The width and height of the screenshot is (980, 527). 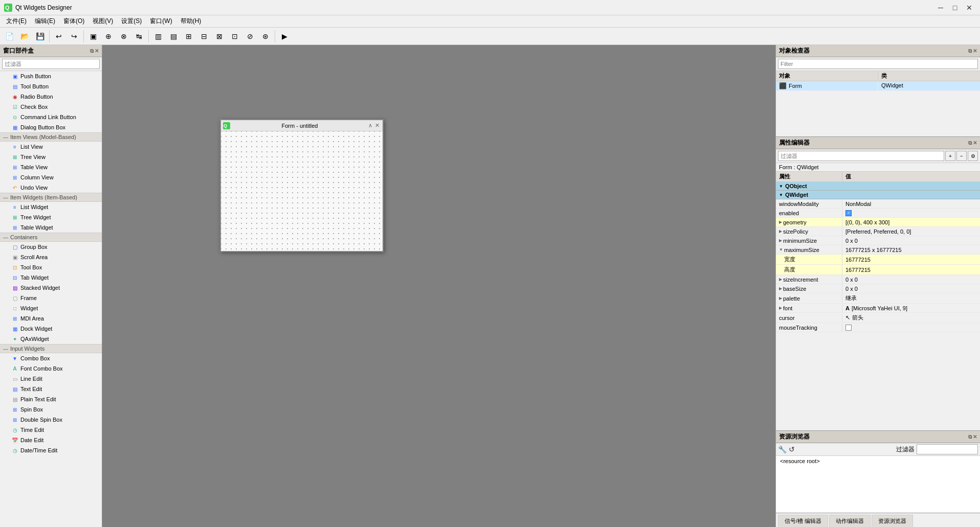 I want to click on prop-close-btn: ✕, so click(x=975, y=143).